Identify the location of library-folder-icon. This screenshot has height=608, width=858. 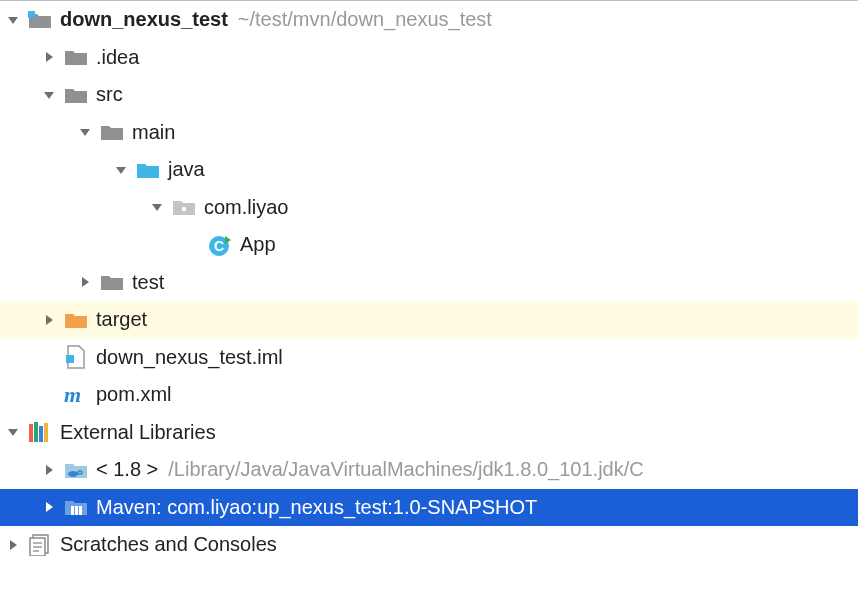
(76, 507).